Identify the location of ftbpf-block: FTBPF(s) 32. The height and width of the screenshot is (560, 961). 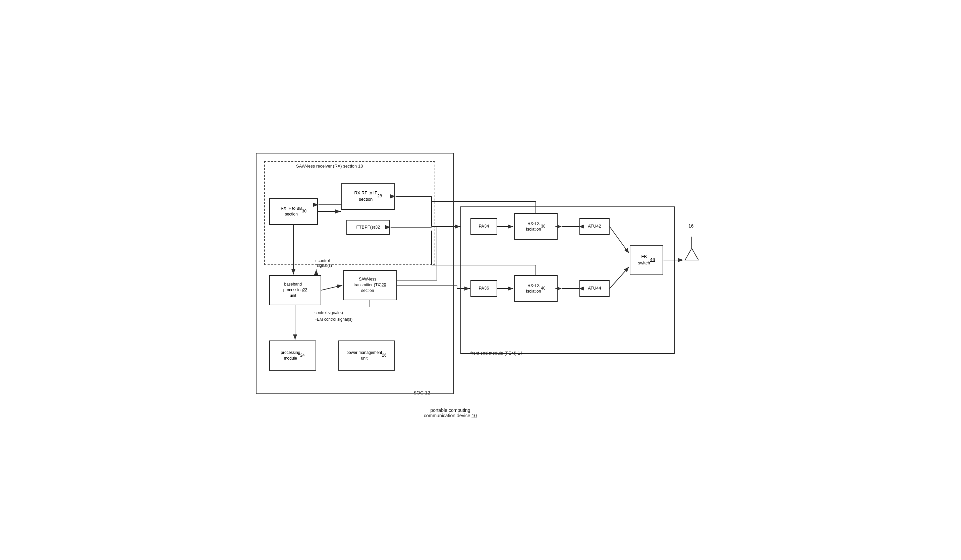
(368, 227).